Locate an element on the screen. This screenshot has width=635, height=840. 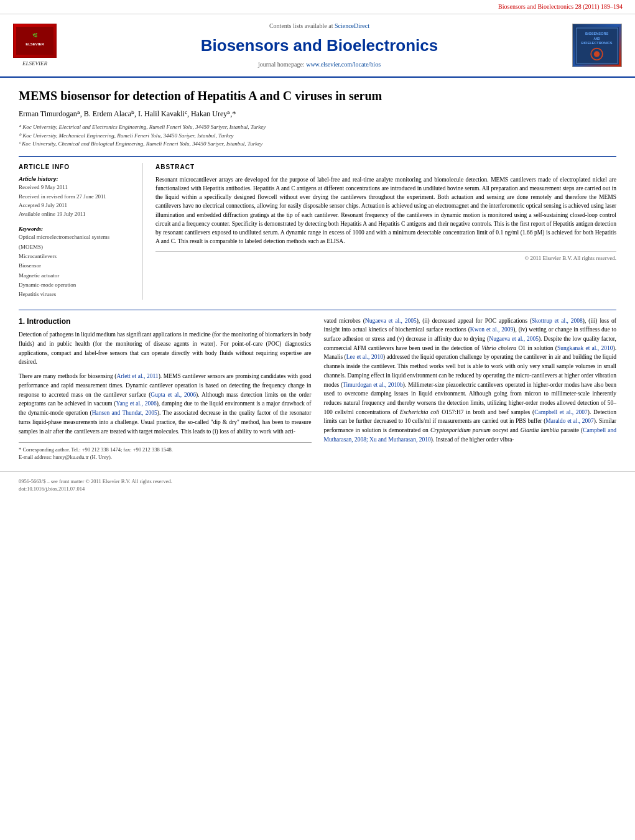
homepage-link: www.elsevier.com/locate/bios is located at coordinates (343, 65).